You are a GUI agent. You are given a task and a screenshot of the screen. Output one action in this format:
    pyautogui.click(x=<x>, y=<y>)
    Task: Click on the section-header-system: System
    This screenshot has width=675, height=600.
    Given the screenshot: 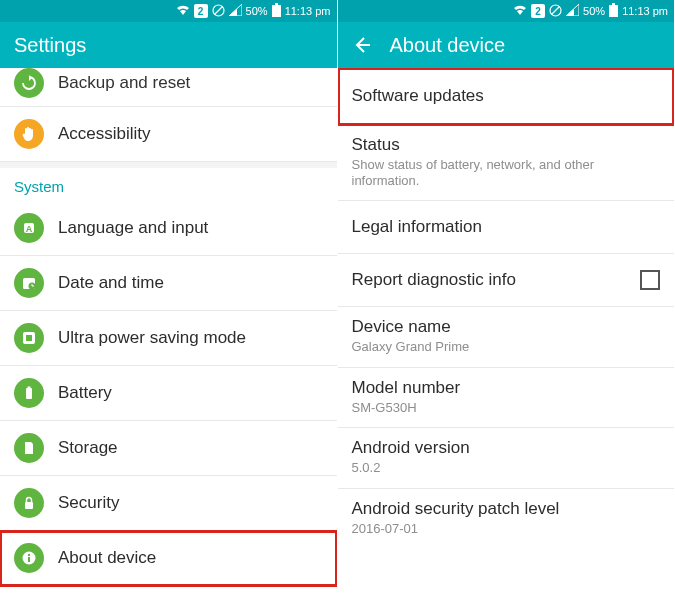 What is the action you would take?
    pyautogui.click(x=168, y=184)
    